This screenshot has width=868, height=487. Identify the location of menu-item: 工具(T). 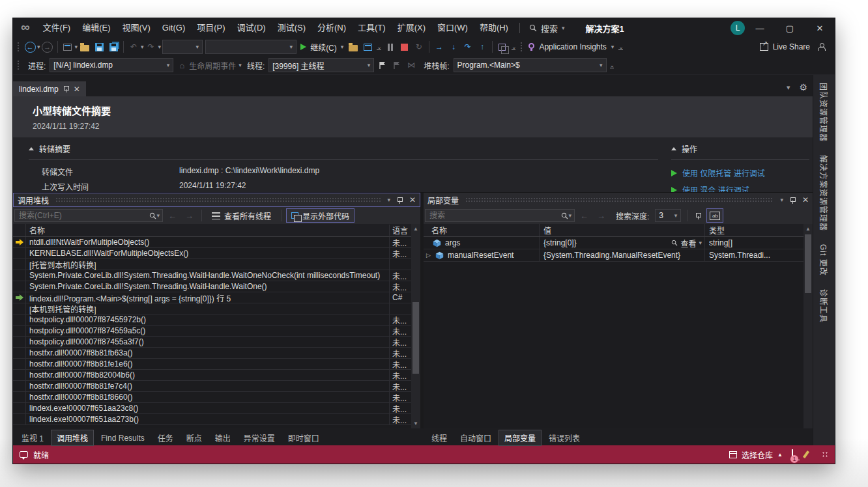
(371, 28).